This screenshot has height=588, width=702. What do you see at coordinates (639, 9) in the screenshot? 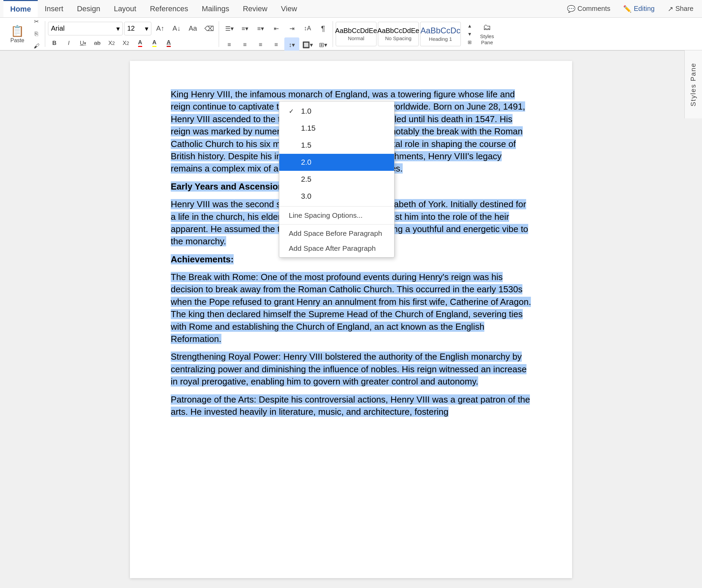
I see `editing-button: ✏️ Editing` at bounding box center [639, 9].